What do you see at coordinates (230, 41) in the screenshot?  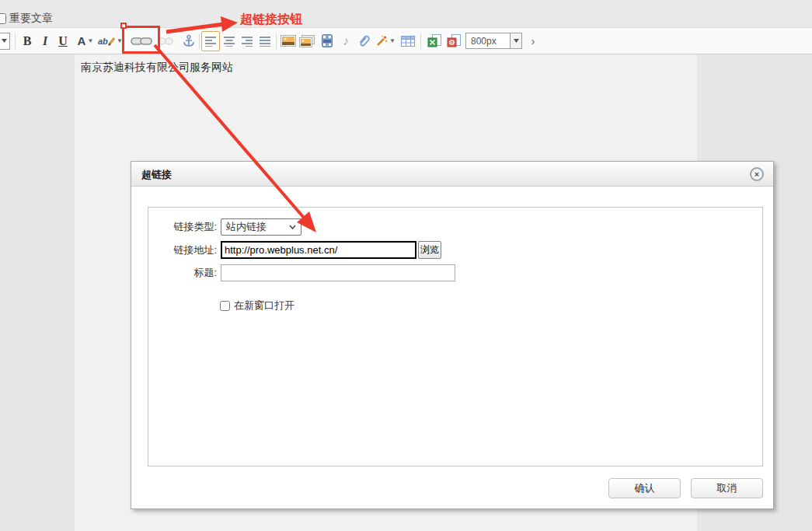 I see `align-center-button` at bounding box center [230, 41].